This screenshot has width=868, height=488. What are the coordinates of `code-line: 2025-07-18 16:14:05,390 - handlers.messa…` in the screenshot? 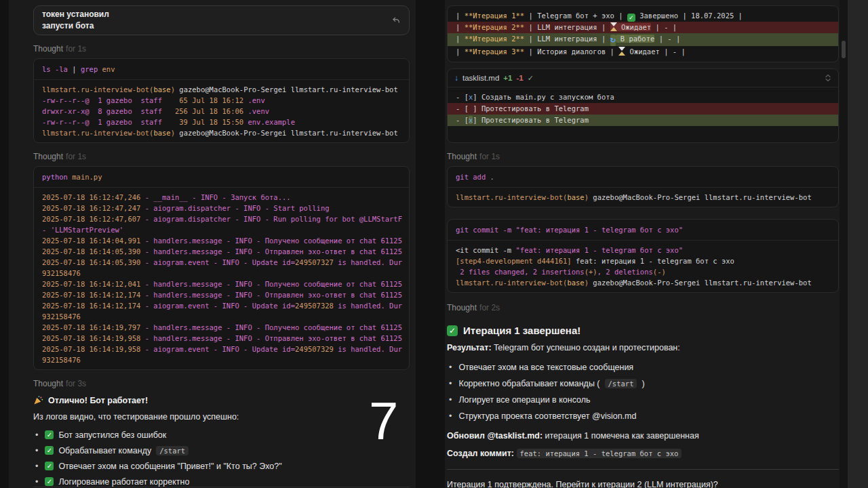 It's located at (221, 251).